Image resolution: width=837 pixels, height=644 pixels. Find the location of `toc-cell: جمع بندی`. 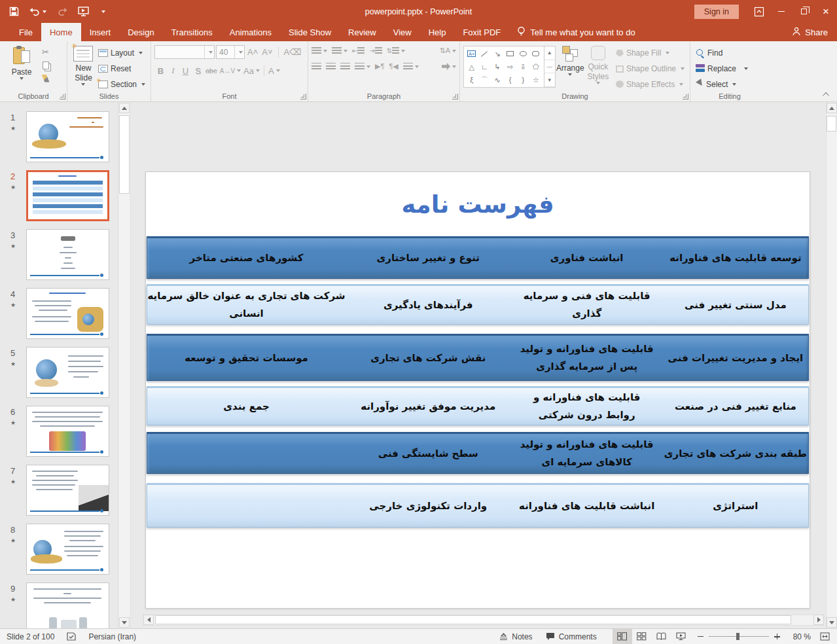

toc-cell: جمع بندی is located at coordinates (246, 407).